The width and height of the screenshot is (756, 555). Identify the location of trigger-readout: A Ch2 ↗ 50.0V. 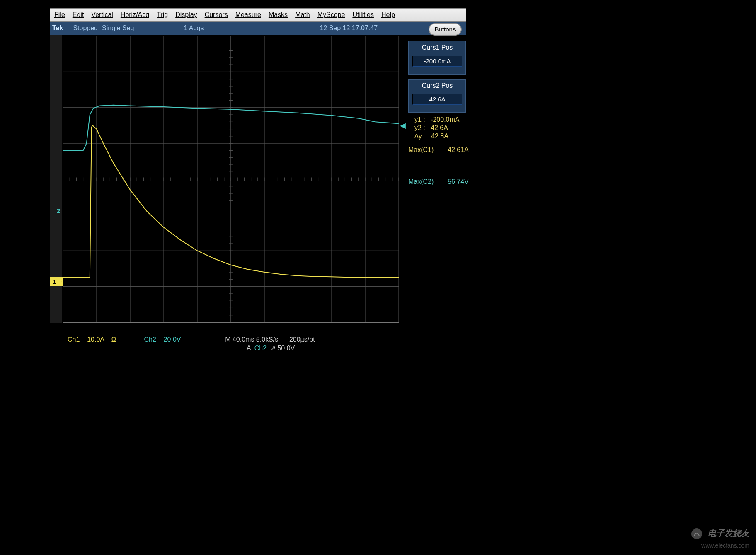
(271, 345).